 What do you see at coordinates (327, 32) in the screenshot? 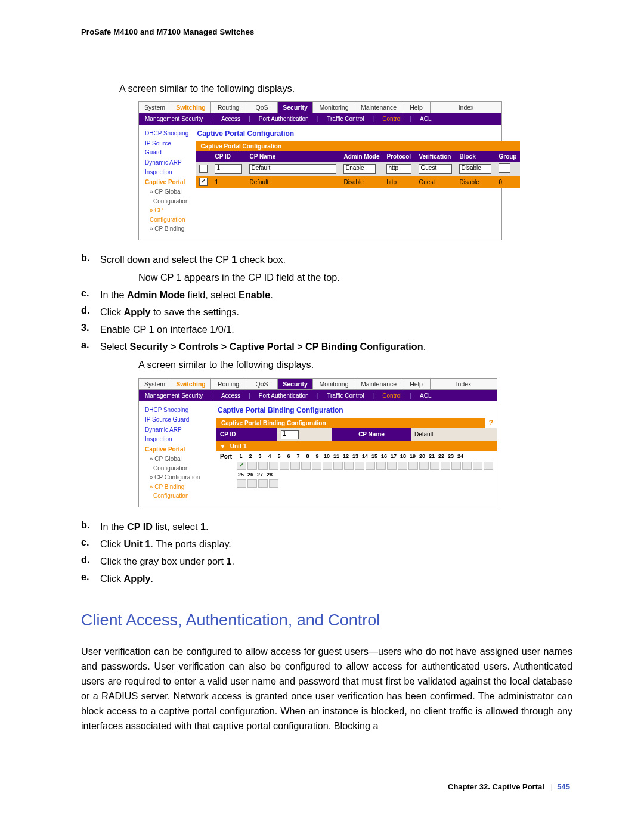
I see `doc-header: ProSafe M4100 and M7100 Managed Switches` at bounding box center [327, 32].